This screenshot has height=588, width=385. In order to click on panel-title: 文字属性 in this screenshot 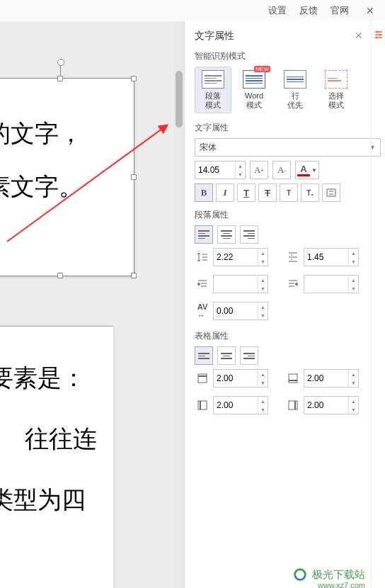, I will do `click(214, 36)`.